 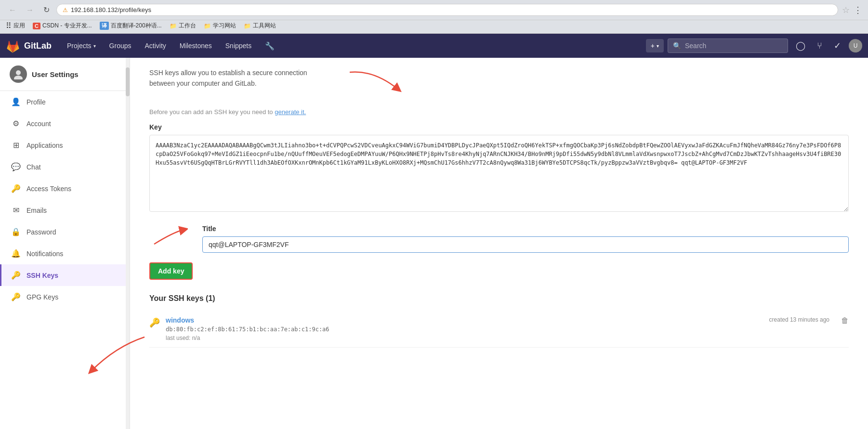 What do you see at coordinates (238, 46) in the screenshot?
I see `nav-snippets: Snippets` at bounding box center [238, 46].